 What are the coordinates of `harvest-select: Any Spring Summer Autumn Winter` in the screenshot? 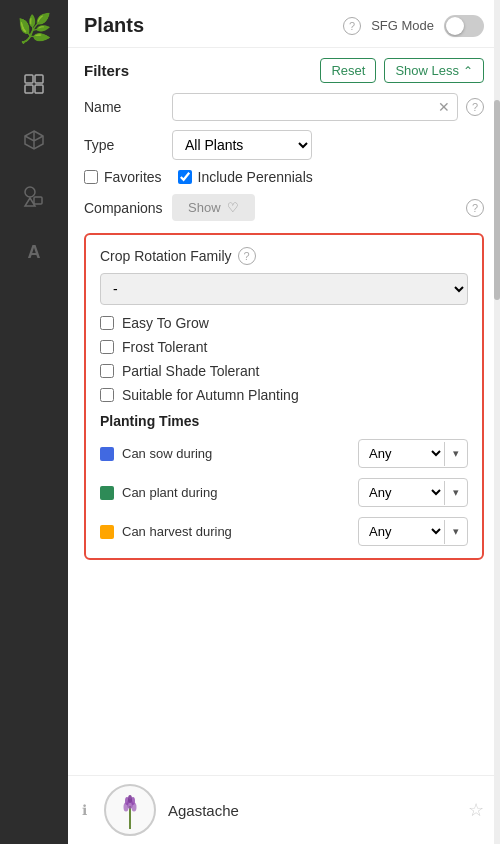 It's located at (402, 532).